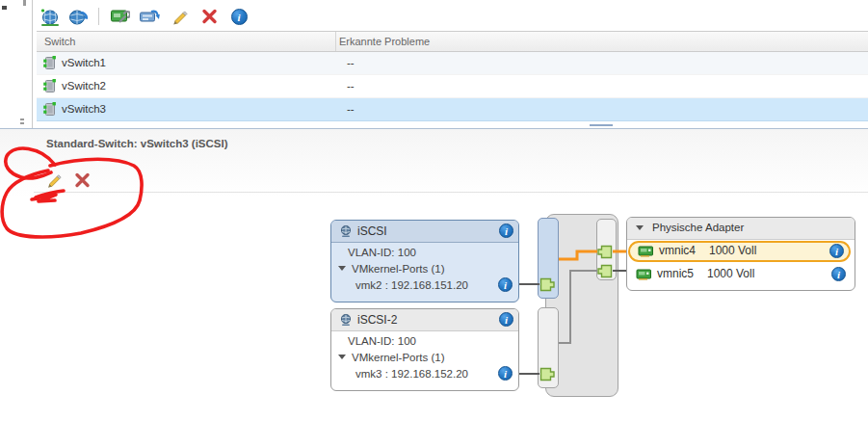  Describe the element at coordinates (150, 17) in the screenshot. I see `migrate-vmkernel-adapter-icon` at that location.